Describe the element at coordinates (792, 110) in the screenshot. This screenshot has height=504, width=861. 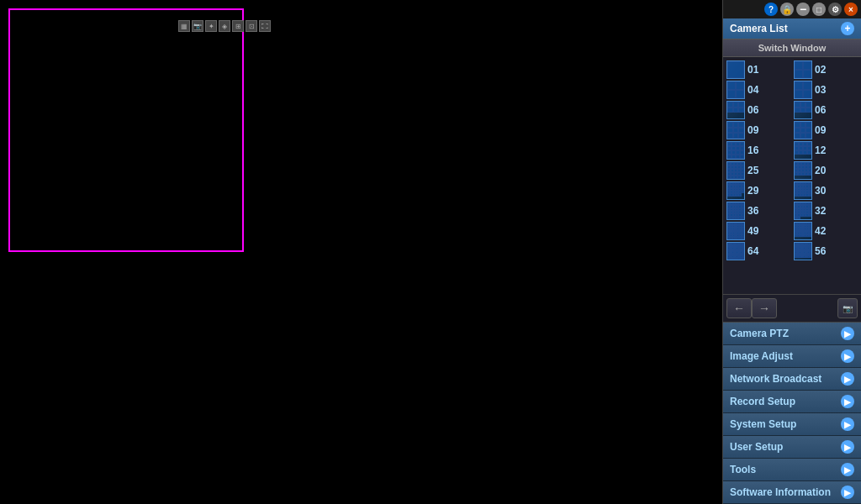
I see `grid-row-2: 0606` at that location.